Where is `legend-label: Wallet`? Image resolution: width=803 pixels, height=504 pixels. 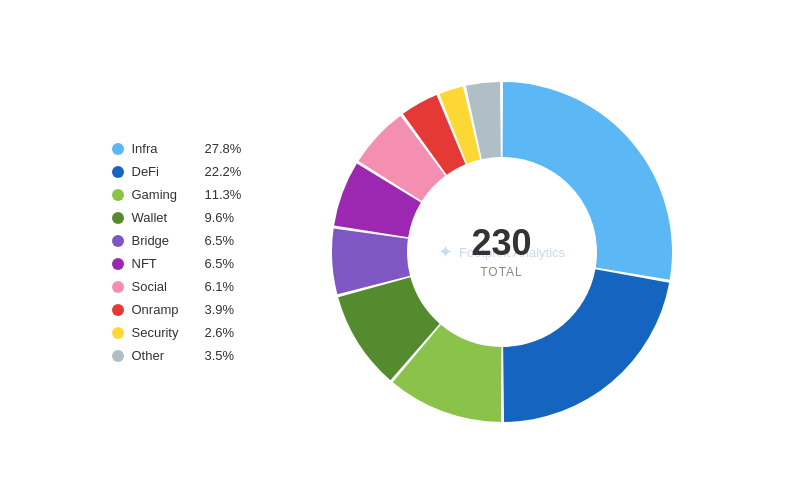 legend-label: Wallet is located at coordinates (164, 218).